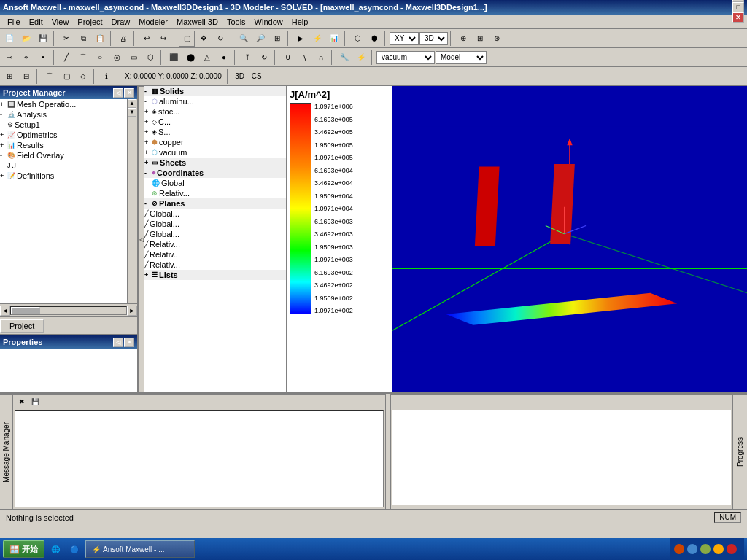 This screenshot has height=560, width=747. What do you see at coordinates (236, 22) in the screenshot?
I see `menu-tools: Tools` at bounding box center [236, 22].